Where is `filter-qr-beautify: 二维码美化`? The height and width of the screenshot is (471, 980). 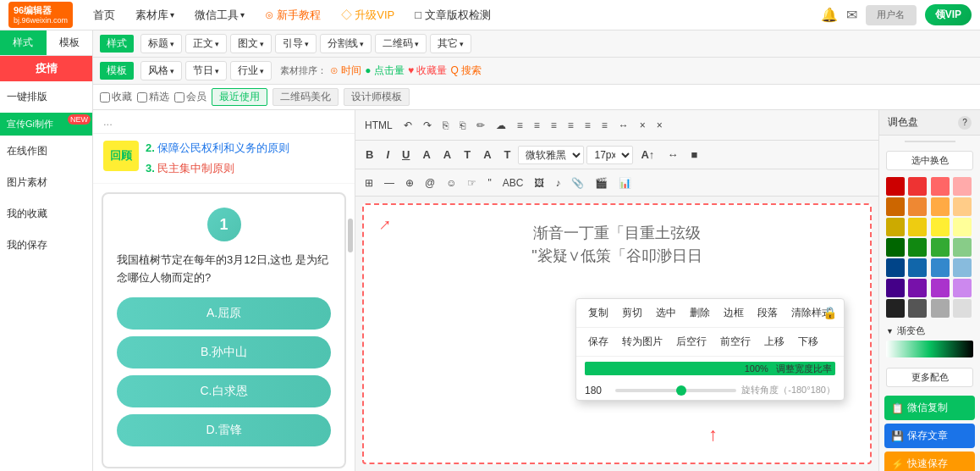 filter-qr-beautify: 二维码美化 is located at coordinates (306, 97).